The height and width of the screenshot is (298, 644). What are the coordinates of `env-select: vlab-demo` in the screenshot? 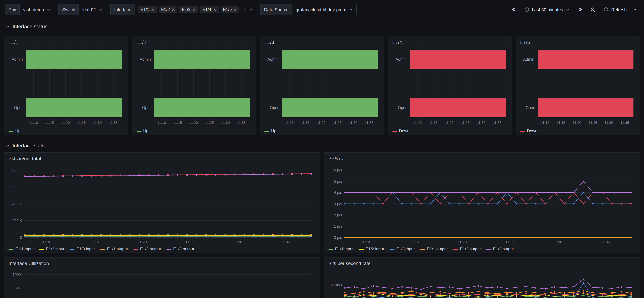 It's located at (37, 10).